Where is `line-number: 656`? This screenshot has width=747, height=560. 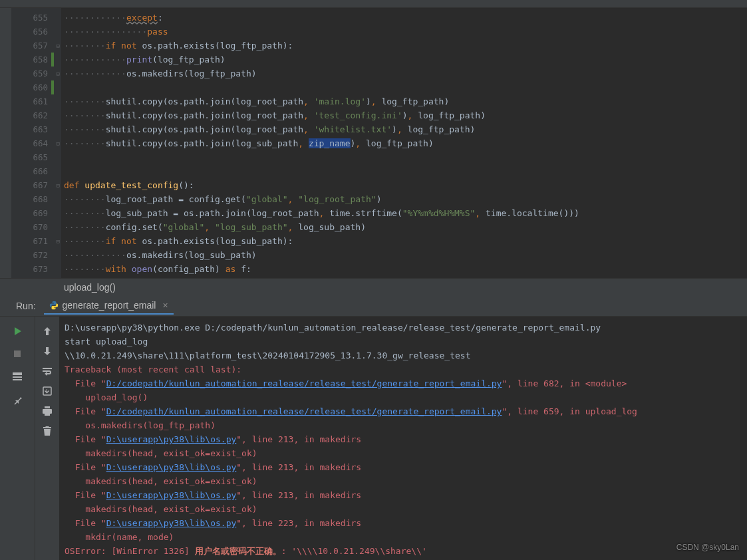 line-number: 656 is located at coordinates (36, 32).